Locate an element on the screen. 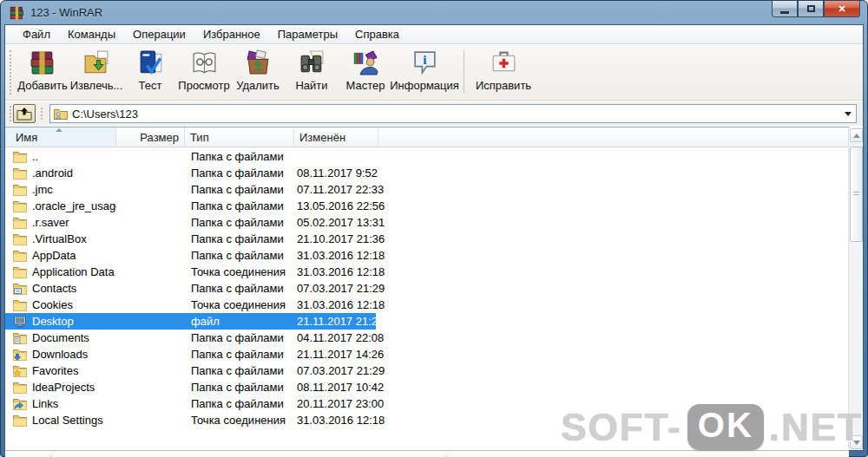 Image resolution: width=868 pixels, height=457 pixels. scroll-down-button is located at coordinates (856, 442).